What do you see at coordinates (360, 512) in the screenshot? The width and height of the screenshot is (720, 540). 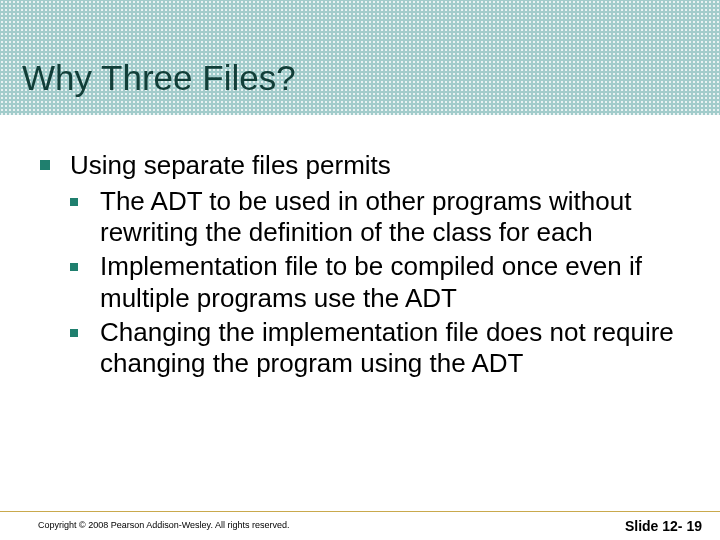 I see `footer-divider` at bounding box center [360, 512].